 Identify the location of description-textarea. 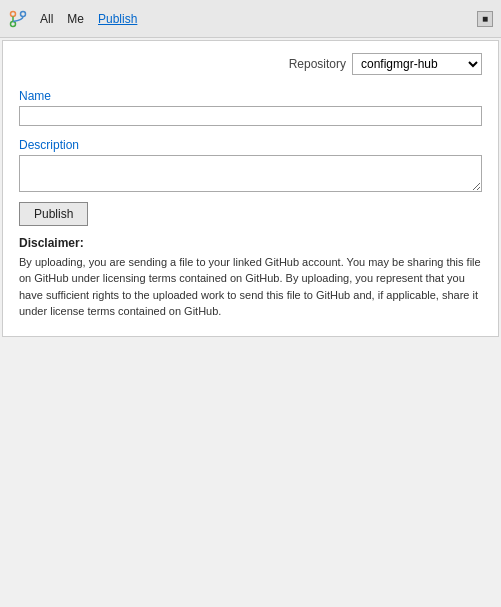
(250, 174).